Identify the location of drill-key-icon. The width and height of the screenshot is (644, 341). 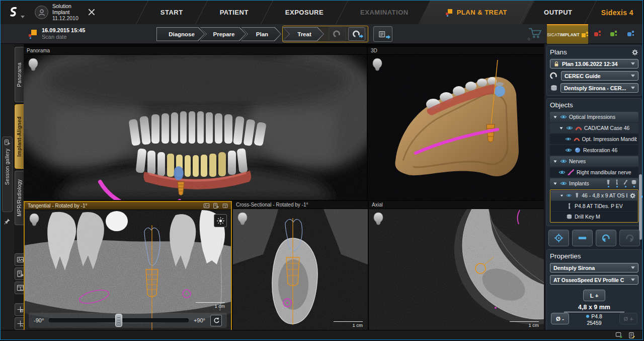
(570, 217).